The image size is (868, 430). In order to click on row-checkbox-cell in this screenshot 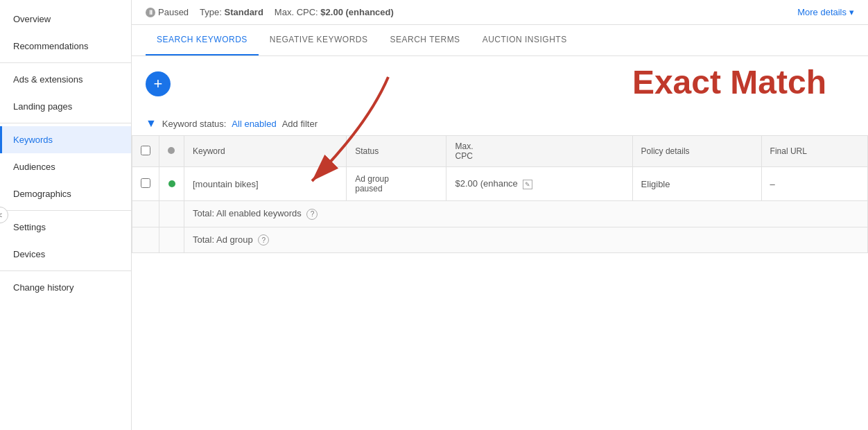, I will do `click(146, 184)`.